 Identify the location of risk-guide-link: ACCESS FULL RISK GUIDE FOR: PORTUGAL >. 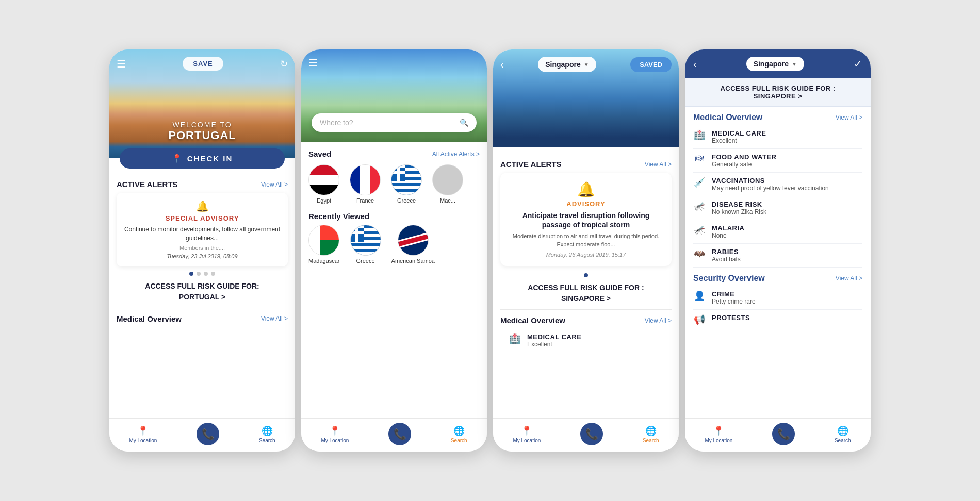
(202, 292).